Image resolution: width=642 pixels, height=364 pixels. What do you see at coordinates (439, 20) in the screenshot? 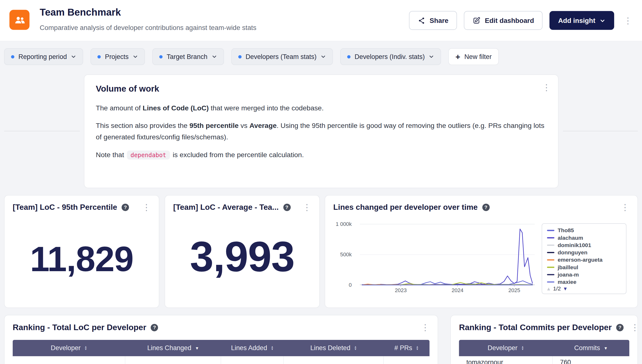
I see `share-label: Share` at bounding box center [439, 20].